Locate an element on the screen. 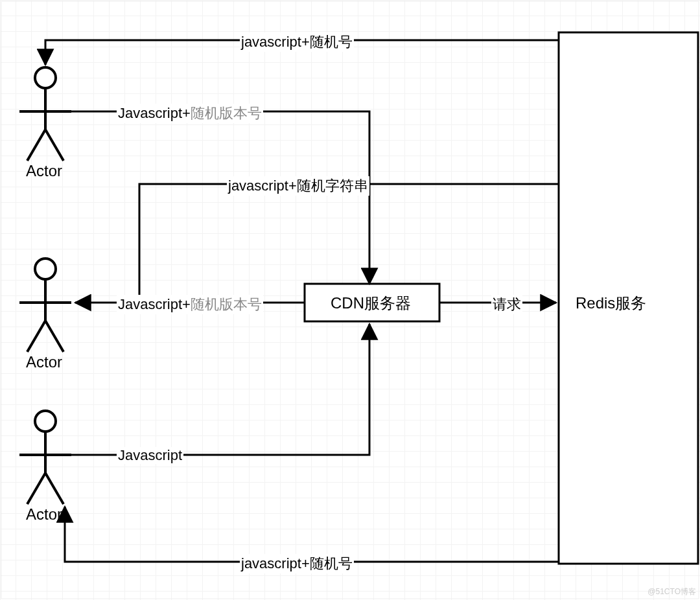  edge-cdn-to-redis-label: 请求 is located at coordinates (507, 305).